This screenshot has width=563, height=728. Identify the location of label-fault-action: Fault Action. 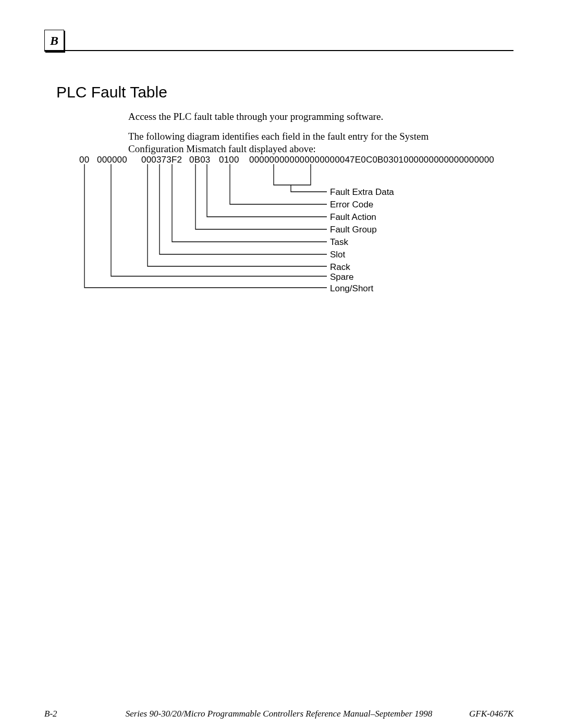
(353, 217).